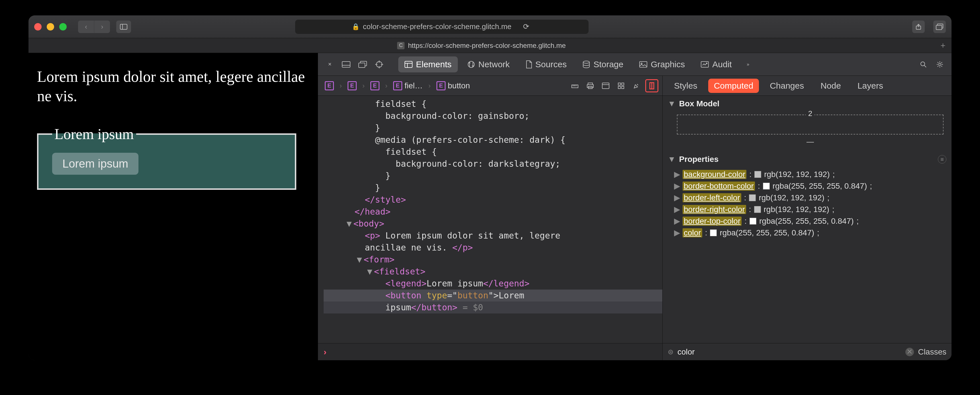 The height and width of the screenshot is (395, 980). I want to click on ruler-icon, so click(575, 86).